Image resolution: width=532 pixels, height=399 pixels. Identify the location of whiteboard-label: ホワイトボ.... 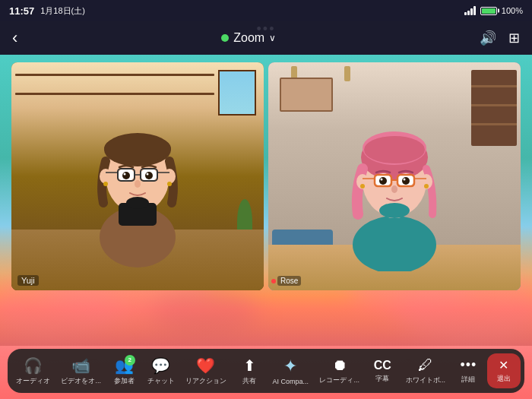
(426, 380).